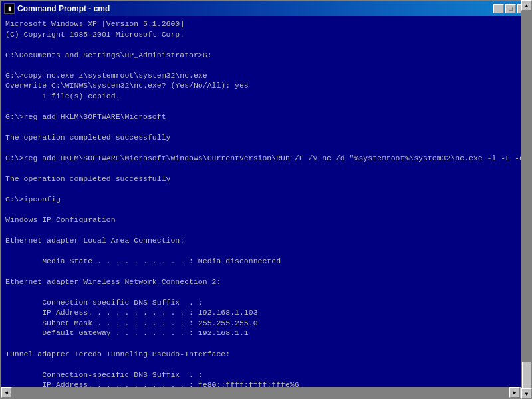  Describe the element at coordinates (499, 9) in the screenshot. I see `minimize-button: _` at that location.